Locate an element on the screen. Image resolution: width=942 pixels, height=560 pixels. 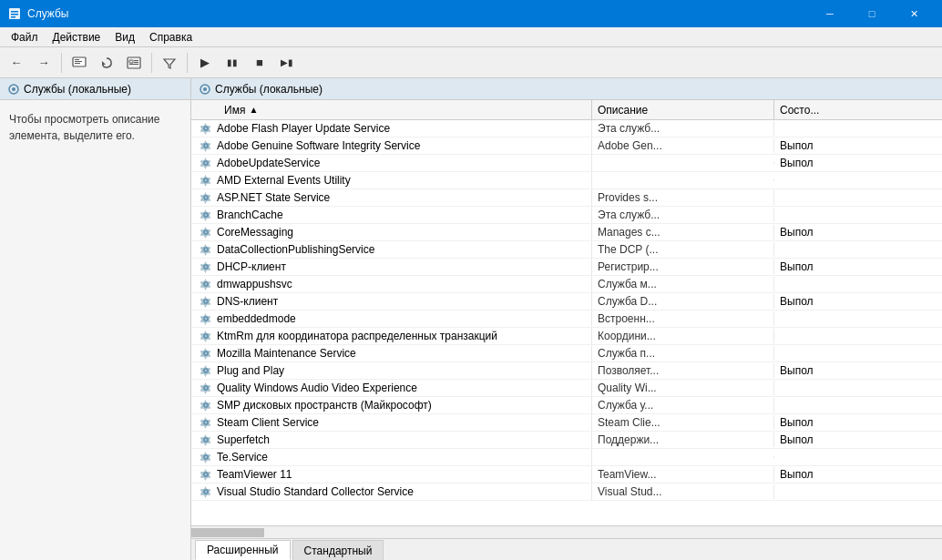
table-row: DHCP-клиентРегистрир...Выпол is located at coordinates (567, 268).